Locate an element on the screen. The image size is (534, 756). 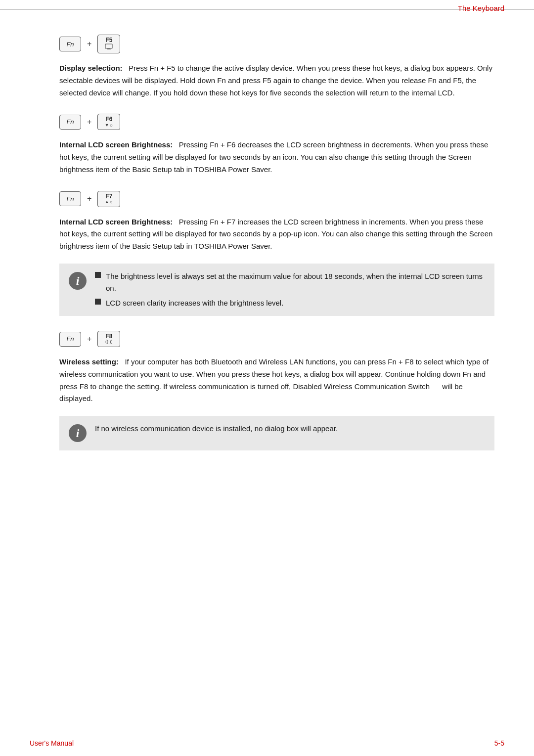
note-content-f7: The brightness level is always set at th… is located at coordinates (290, 290).